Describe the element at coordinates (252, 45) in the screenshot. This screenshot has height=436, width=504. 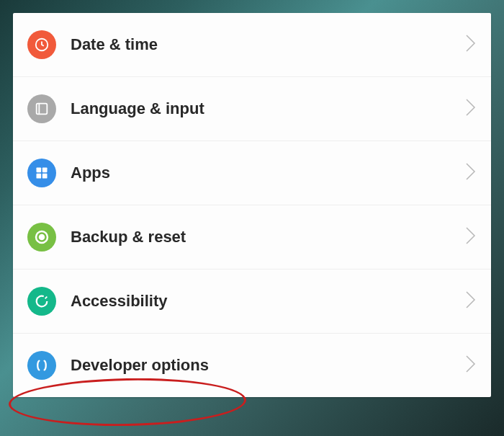
I see `settings-item-date-time: Date & time` at that location.